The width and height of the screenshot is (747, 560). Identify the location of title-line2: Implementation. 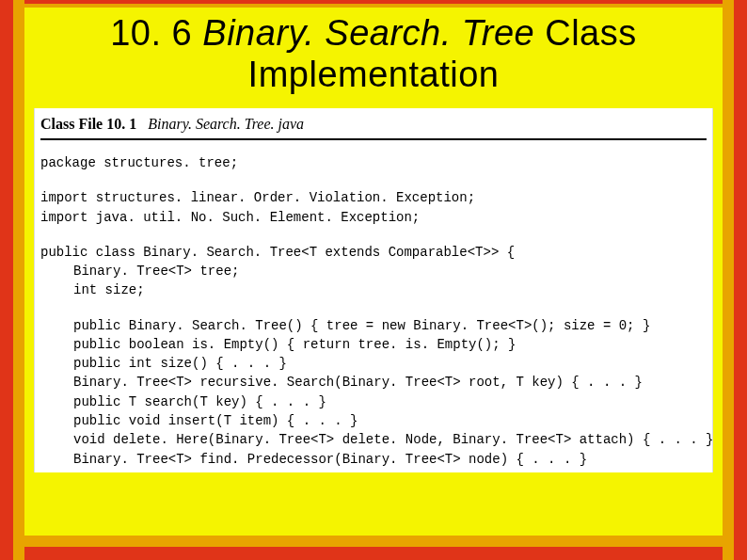
(374, 74).